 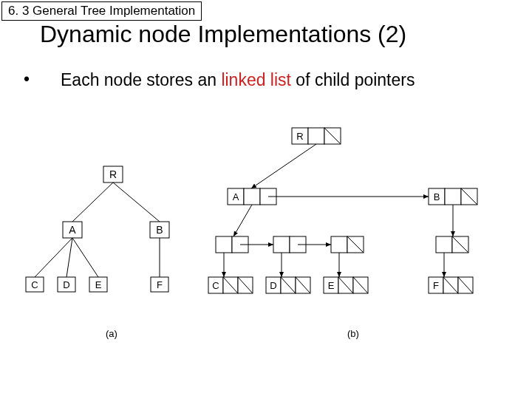 I want to click on page-title: Dynamic node Implementations (2), so click(x=223, y=34).